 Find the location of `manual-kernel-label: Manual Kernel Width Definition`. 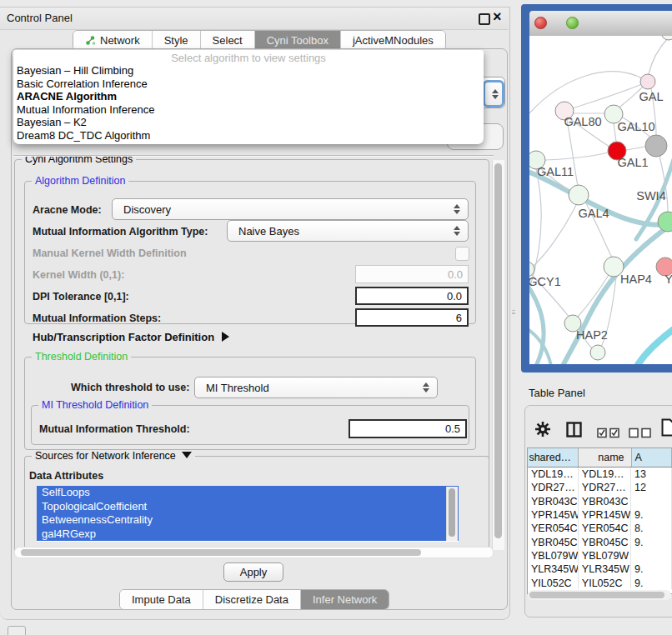

manual-kernel-label: Manual Kernel Width Definition is located at coordinates (110, 253).